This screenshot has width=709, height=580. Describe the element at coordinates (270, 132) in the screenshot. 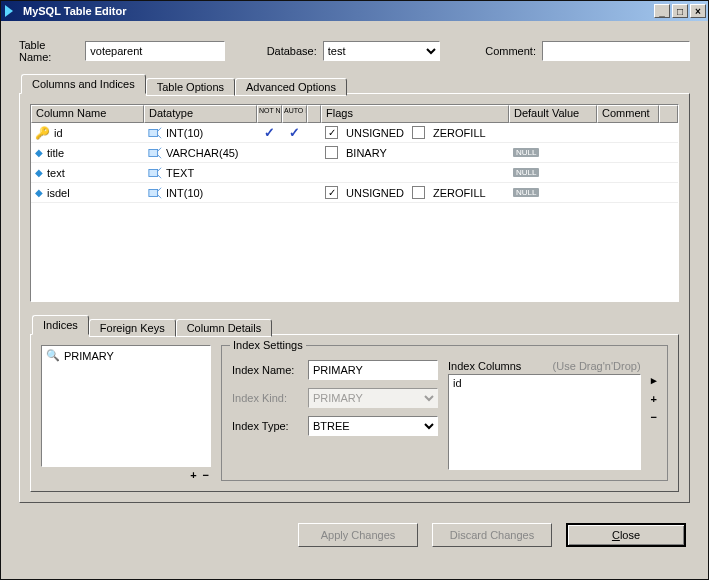

I see `notnull-check: ✓` at that location.